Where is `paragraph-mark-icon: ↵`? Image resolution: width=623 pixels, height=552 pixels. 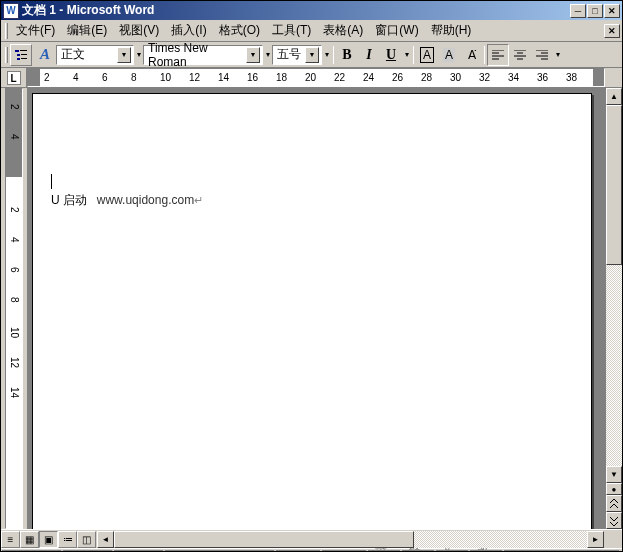 paragraph-mark-icon: ↵ is located at coordinates (198, 200).